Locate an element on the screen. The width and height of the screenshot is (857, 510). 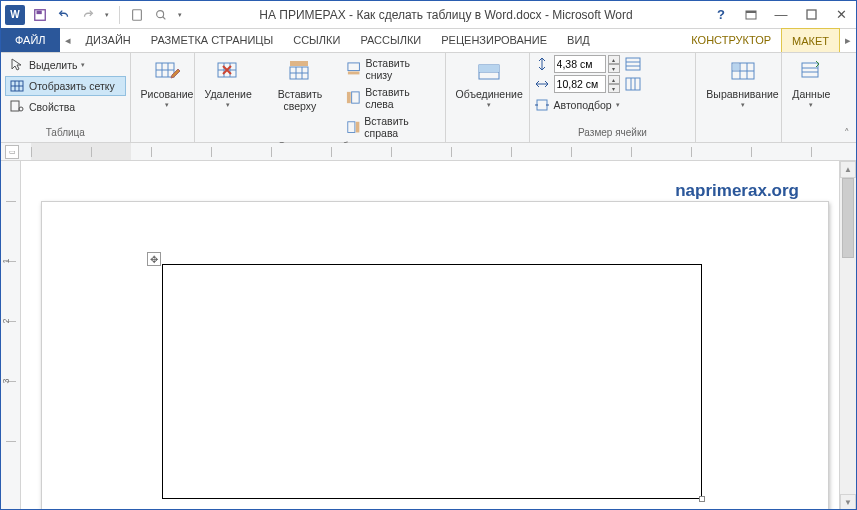
width-spin-up: ▴ is located at coordinates (614, 80).